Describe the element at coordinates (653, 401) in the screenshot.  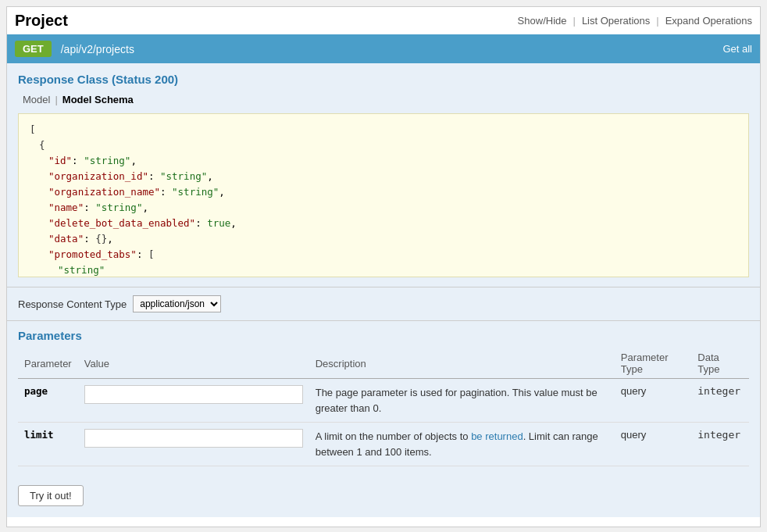
I see `param-type-page: query` at that location.